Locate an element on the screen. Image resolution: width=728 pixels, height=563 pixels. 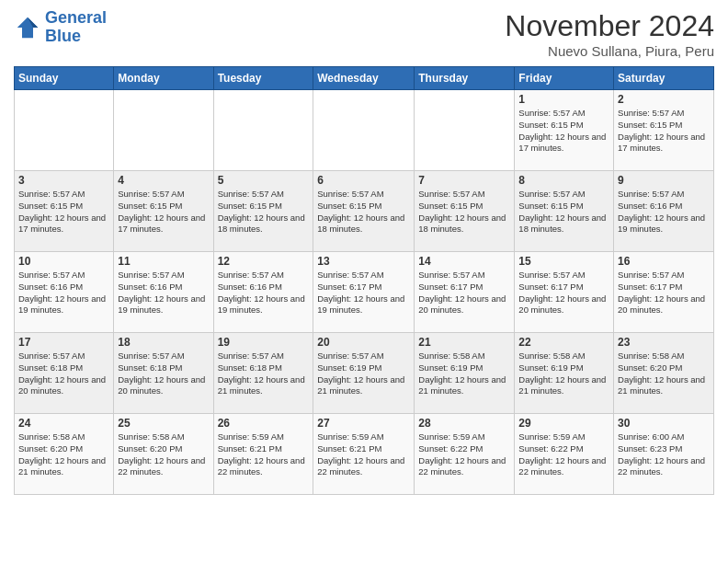
col-wednesday: Wednesday is located at coordinates (364, 79).